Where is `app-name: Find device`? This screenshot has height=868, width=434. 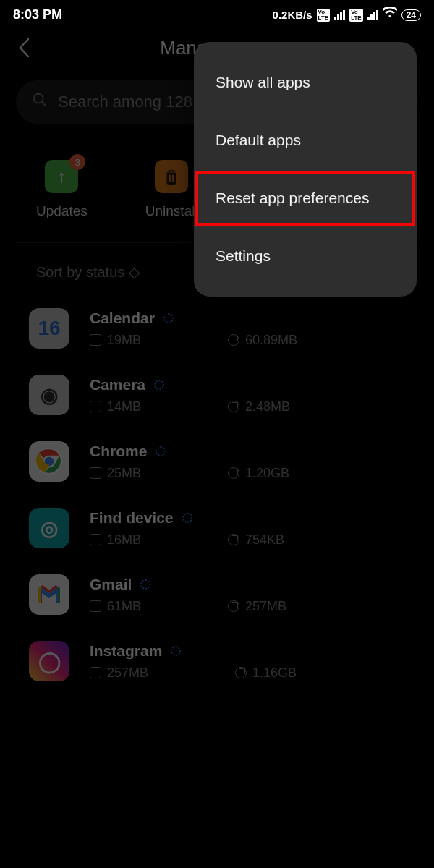 app-name: Find device is located at coordinates (132, 518).